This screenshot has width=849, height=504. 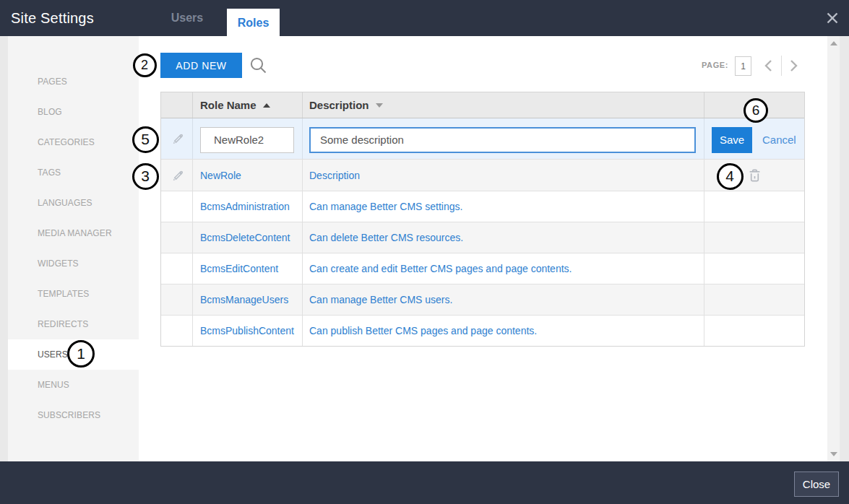 What do you see at coordinates (201, 65) in the screenshot?
I see `add-new-button: ADD NEW` at bounding box center [201, 65].